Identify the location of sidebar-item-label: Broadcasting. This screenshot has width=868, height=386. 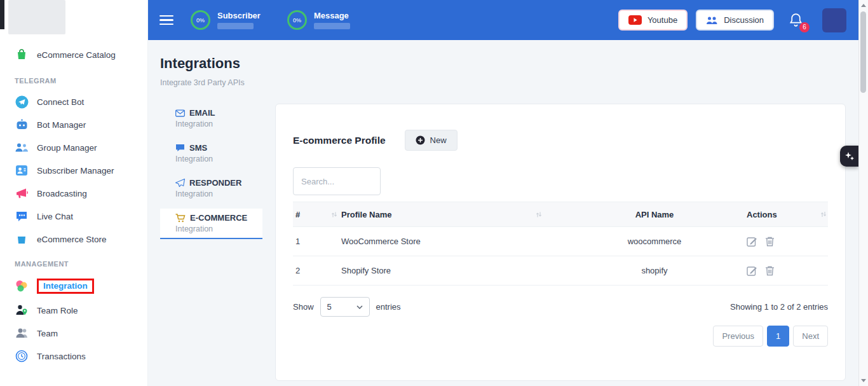
(62, 193).